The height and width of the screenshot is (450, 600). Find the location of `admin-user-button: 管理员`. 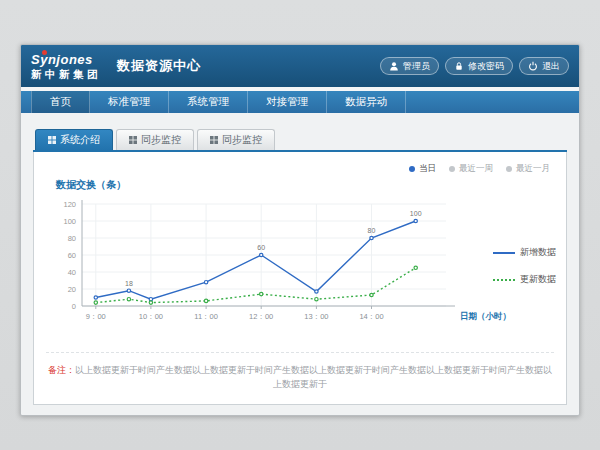

admin-user-button: 管理员 is located at coordinates (410, 66).